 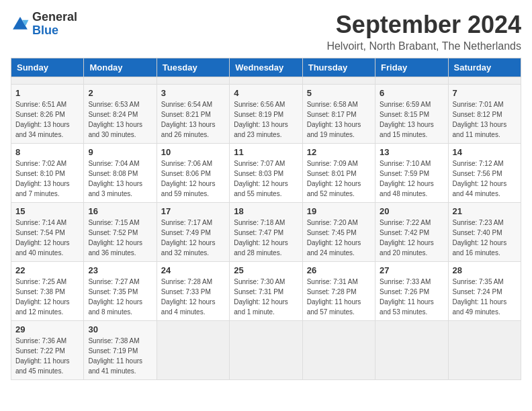 I want to click on weekday-header-friday: Friday, so click(x=412, y=68).